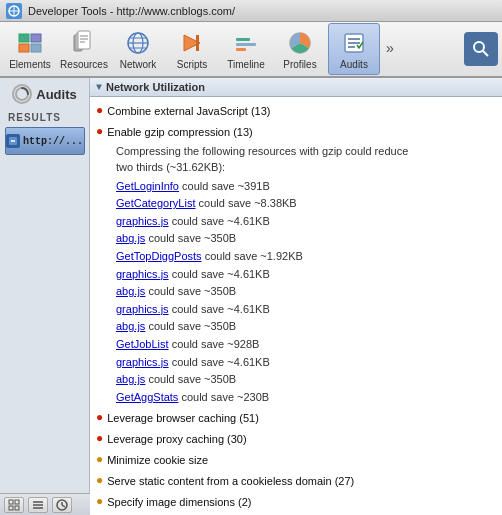 The height and width of the screenshot is (515, 502). I want to click on network-icon, so click(138, 43).